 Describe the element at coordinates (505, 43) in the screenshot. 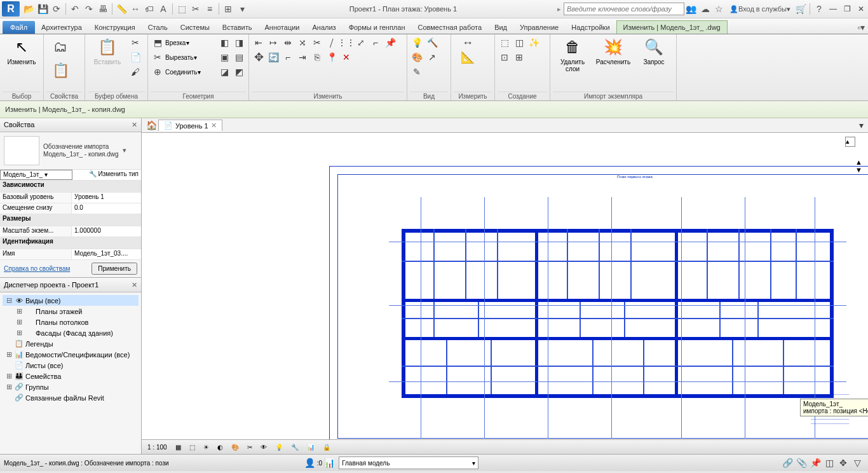

I see `create-similar-icon: ⬚` at that location.